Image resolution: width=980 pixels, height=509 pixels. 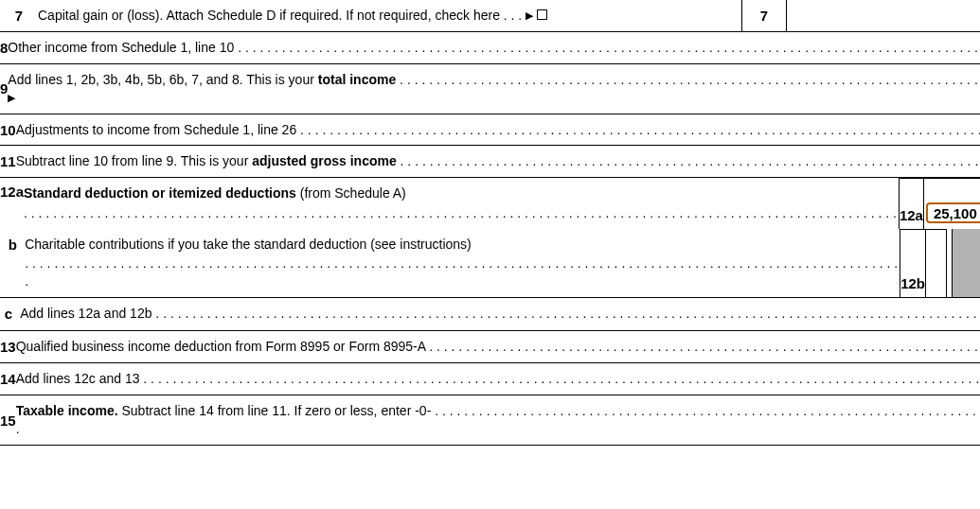 I want to click on line-12a-value-cell: 25,100, so click(x=952, y=203).